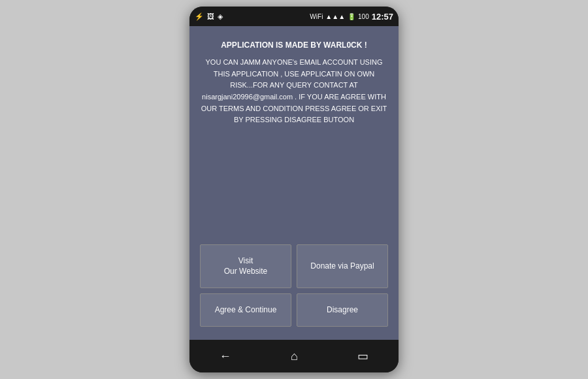  What do you see at coordinates (294, 286) in the screenshot?
I see `action-buttons-grid: VisitOur Website Donate via Paypal Agree…` at bounding box center [294, 286].